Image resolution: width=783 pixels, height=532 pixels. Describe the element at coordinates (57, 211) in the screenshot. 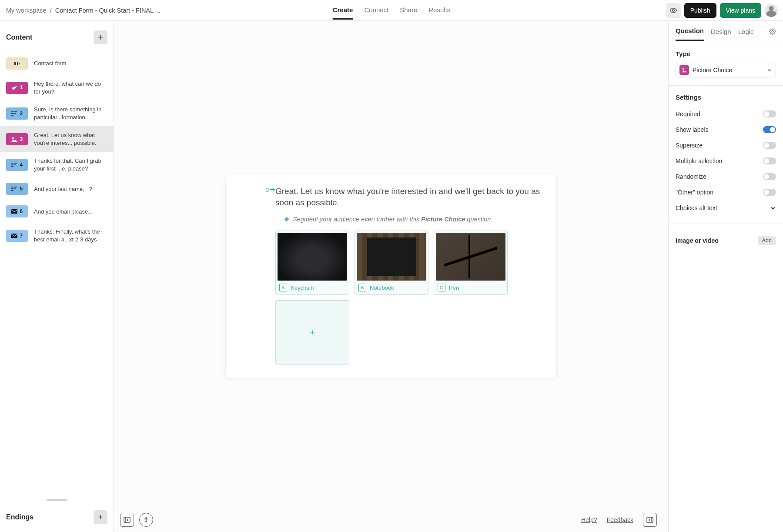

I see `sidebar-item-6: 6And you email please...` at that location.